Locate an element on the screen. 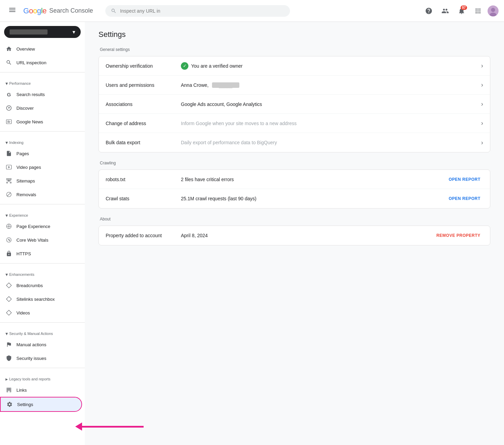 This screenshot has width=504, height=445. change-of-address-title: Change of address is located at coordinates (143, 123).